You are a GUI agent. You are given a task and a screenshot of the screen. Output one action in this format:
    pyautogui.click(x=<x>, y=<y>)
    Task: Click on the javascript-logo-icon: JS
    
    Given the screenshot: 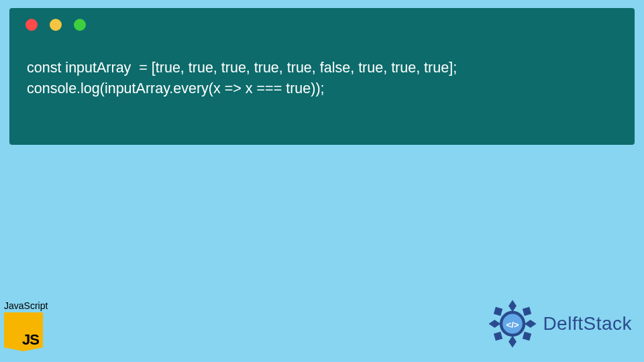 What is the action you would take?
    pyautogui.click(x=23, y=332)
    